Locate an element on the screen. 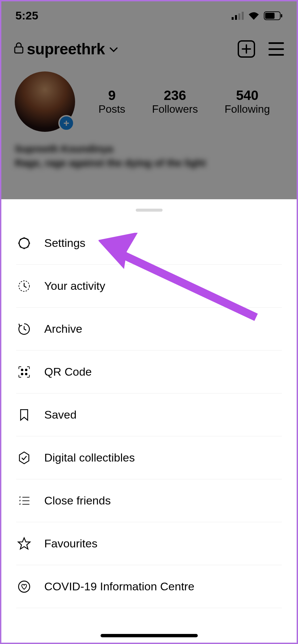 Image resolution: width=298 pixels, height=644 pixels. star-icon is located at coordinates (24, 544).